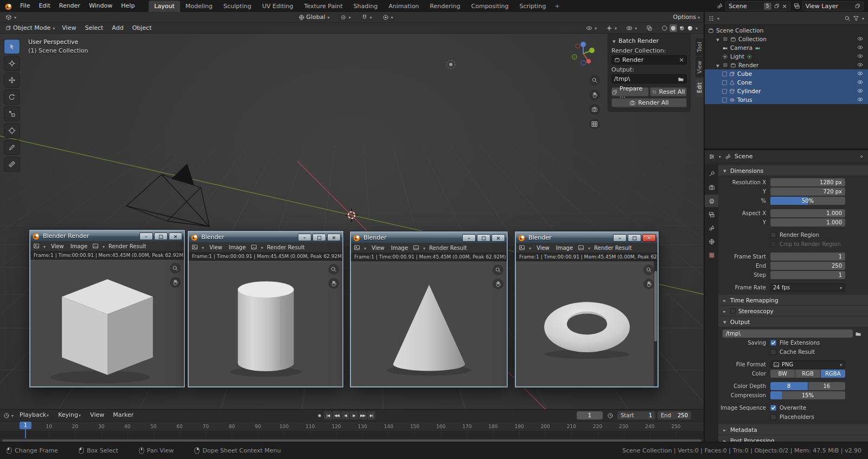 The image size is (868, 459). What do you see at coordinates (774, 235) in the screenshot?
I see `render-region-checkbox` at bounding box center [774, 235].